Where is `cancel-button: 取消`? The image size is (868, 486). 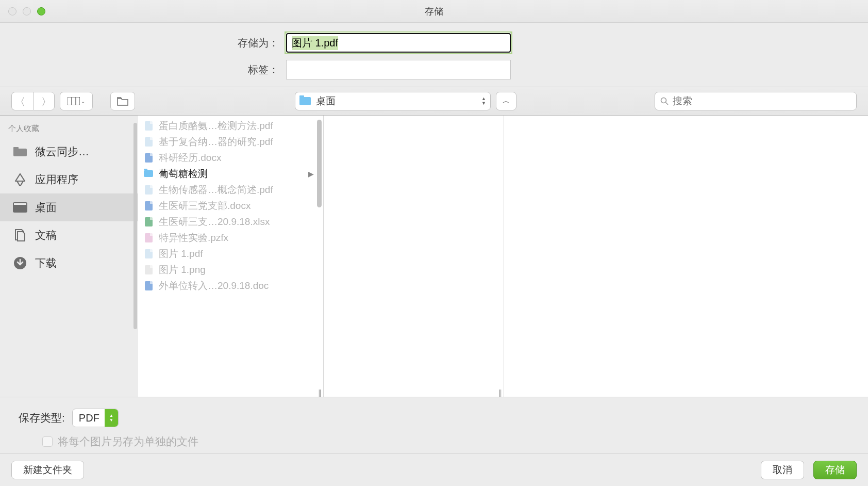
cancel-button: 取消 is located at coordinates (782, 470).